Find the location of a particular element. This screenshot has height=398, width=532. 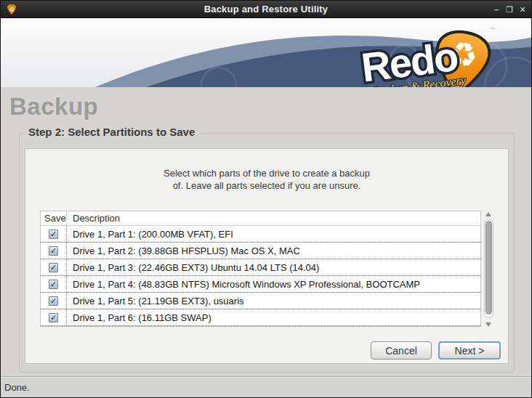

logo-trademark: ™ is located at coordinates (492, 29).